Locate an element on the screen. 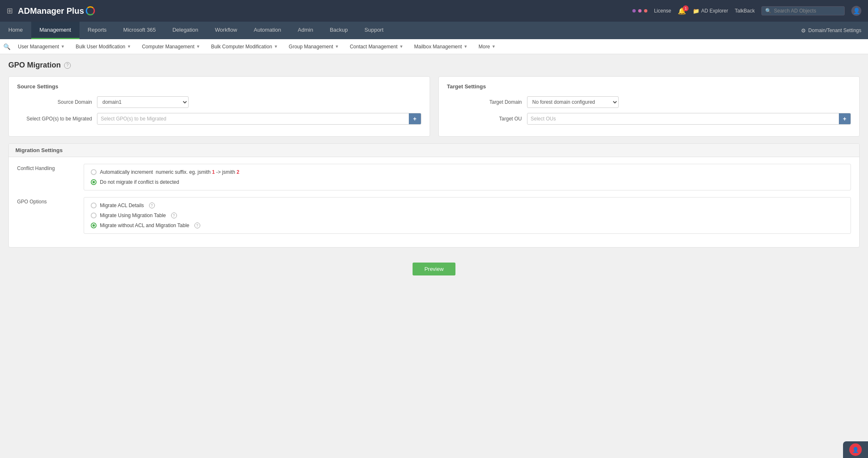 This screenshot has width=868, height=458. grid-icon: ⊞ is located at coordinates (10, 11).